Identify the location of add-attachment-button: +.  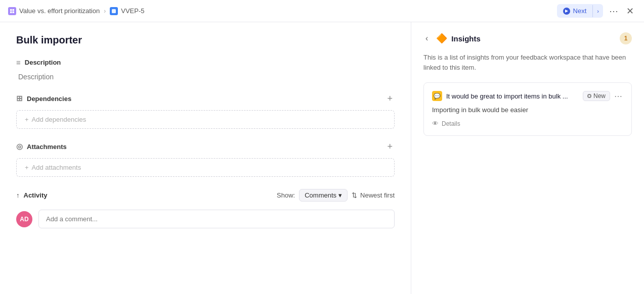
(390, 146).